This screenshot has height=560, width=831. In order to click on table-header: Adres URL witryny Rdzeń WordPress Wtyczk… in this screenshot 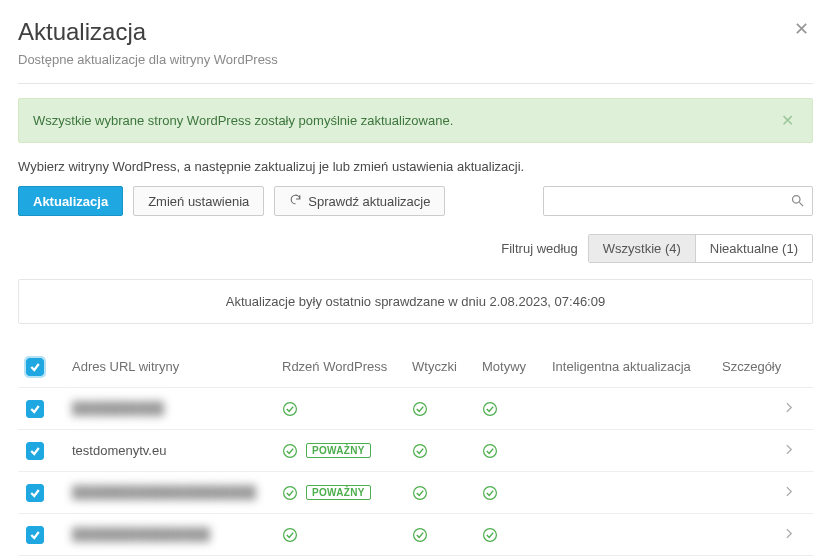, I will do `click(416, 367)`.